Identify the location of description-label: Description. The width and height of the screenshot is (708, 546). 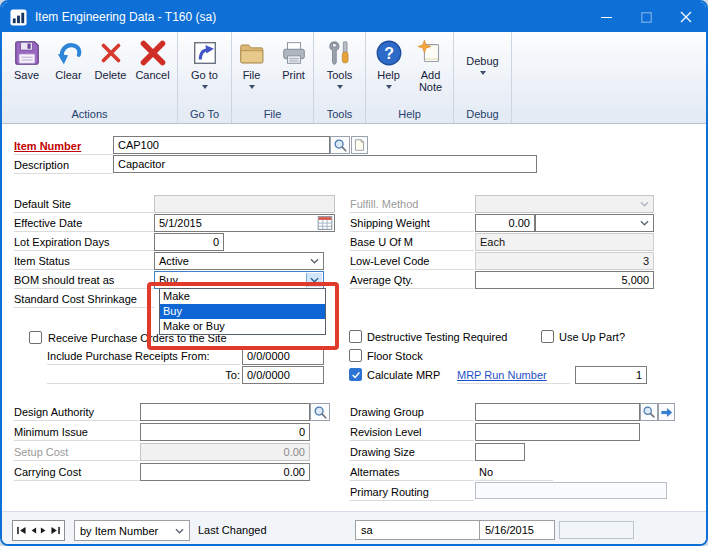
(64, 165).